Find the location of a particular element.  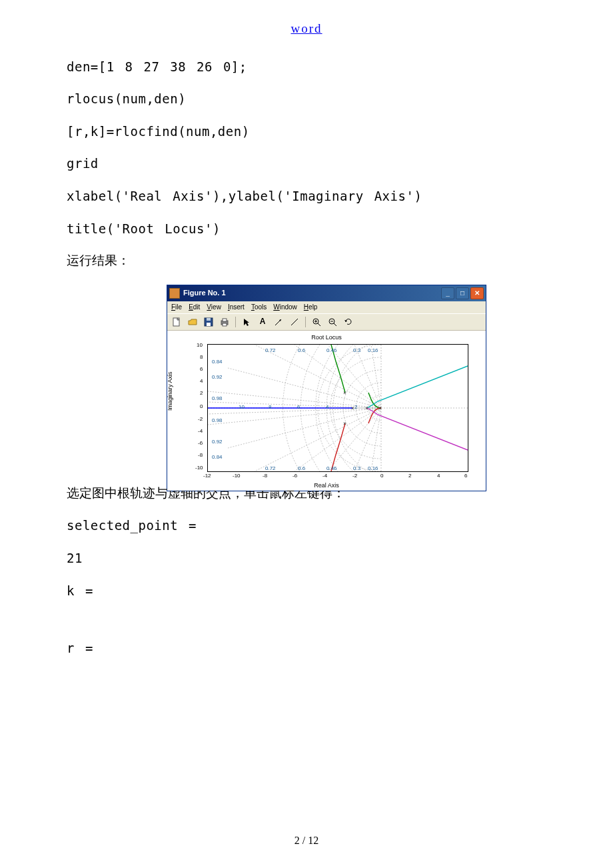

menu-tools: Tools is located at coordinates (259, 307).